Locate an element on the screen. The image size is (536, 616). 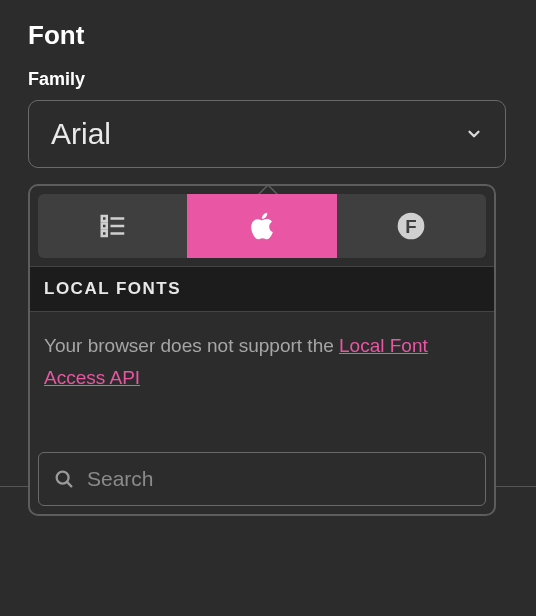
list-icon is located at coordinates (113, 226).